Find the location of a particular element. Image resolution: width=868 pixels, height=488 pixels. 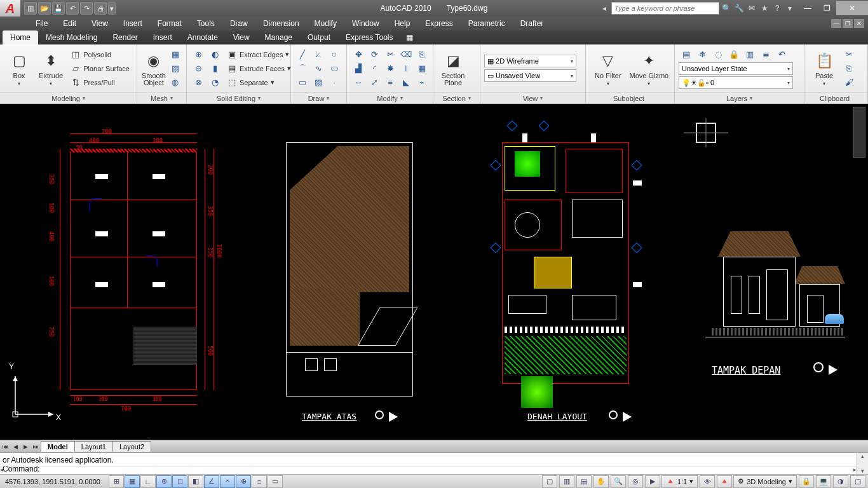

qat-more-icon: ▾ is located at coordinates (112, 8).